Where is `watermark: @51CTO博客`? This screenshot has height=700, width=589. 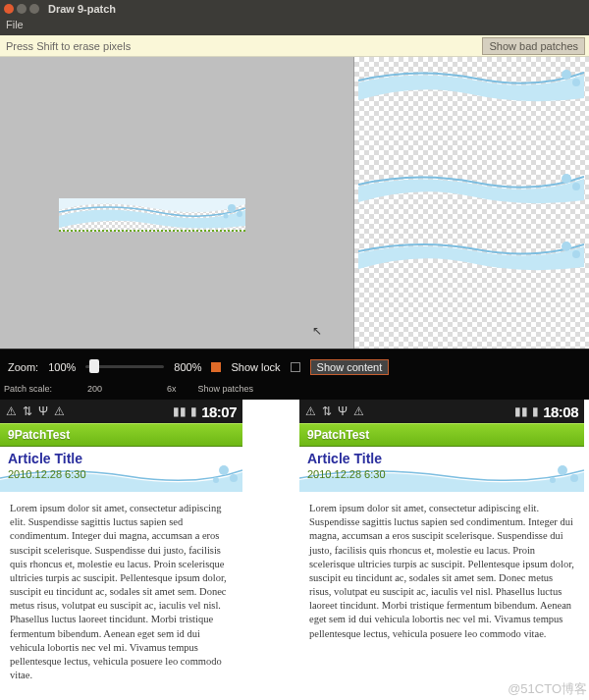
watermark: @51CTO博客 is located at coordinates (548, 689).